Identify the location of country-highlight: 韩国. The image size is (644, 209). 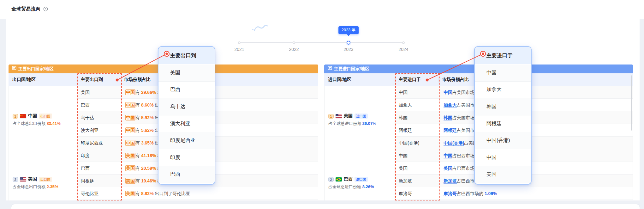
(448, 118).